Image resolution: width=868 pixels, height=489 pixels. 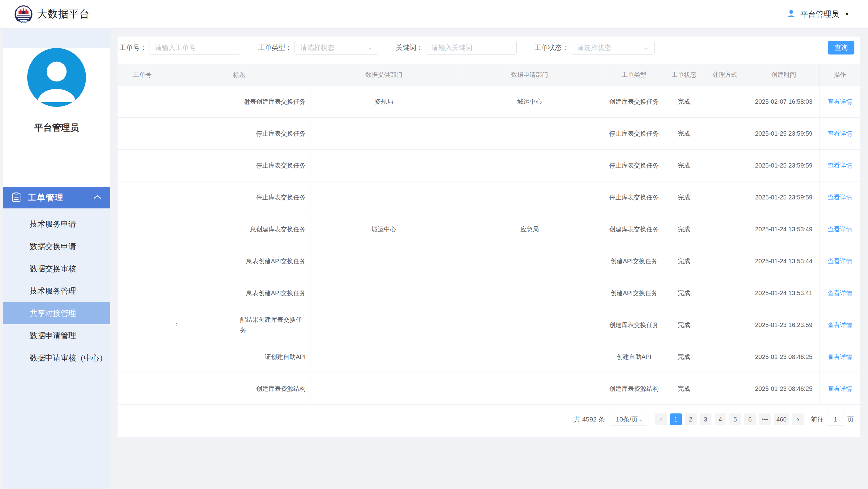 I want to click on col-header-applicant: 数据申请部门, so click(x=530, y=75).